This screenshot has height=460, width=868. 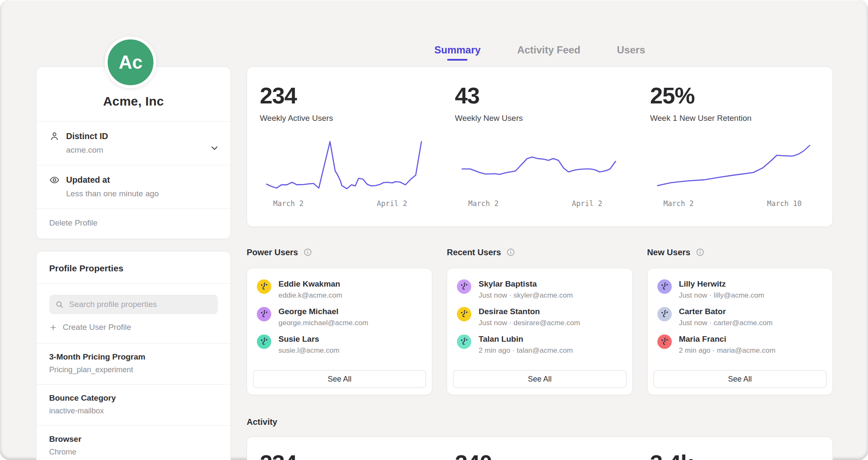 I want to click on person-icon, so click(x=54, y=137).